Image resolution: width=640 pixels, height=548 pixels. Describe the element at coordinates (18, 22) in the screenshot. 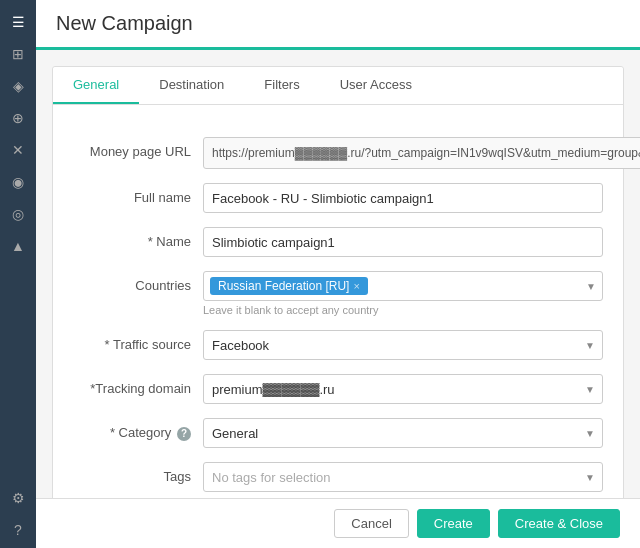

I see `menu-icon: ☰` at that location.